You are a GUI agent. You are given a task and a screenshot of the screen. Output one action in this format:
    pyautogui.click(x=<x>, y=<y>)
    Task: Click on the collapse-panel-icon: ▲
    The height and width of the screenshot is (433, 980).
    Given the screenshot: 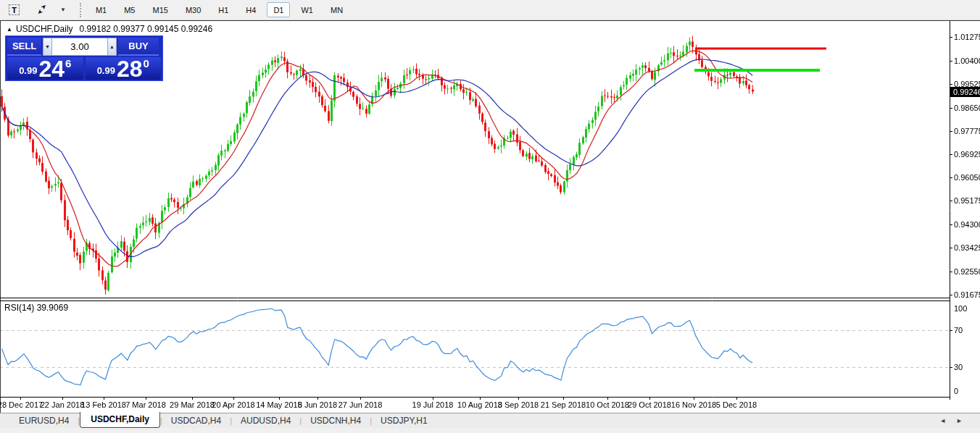 What is the action you would take?
    pyautogui.click(x=9, y=29)
    